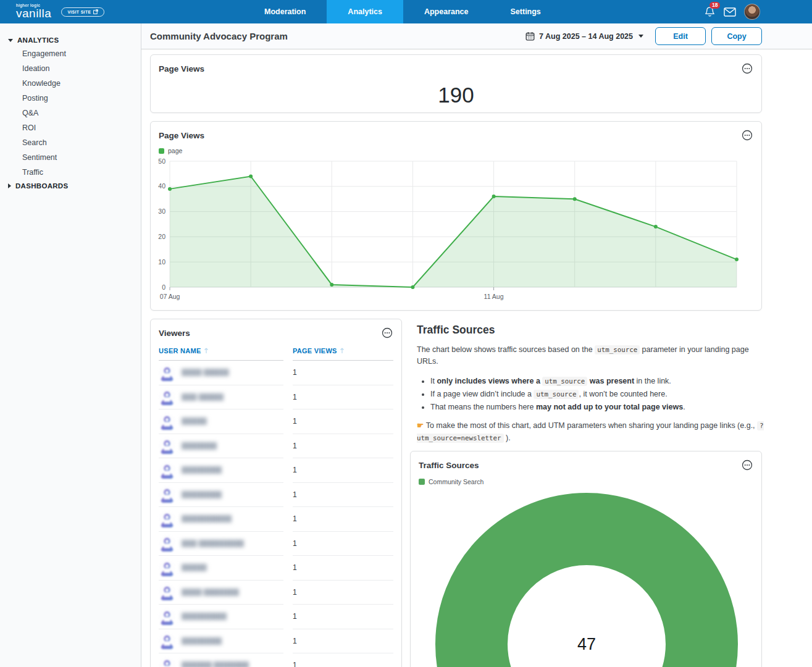 This screenshot has width=812, height=667. Describe the element at coordinates (365, 12) in the screenshot. I see `nav-tab-analytics: Analytics` at that location.